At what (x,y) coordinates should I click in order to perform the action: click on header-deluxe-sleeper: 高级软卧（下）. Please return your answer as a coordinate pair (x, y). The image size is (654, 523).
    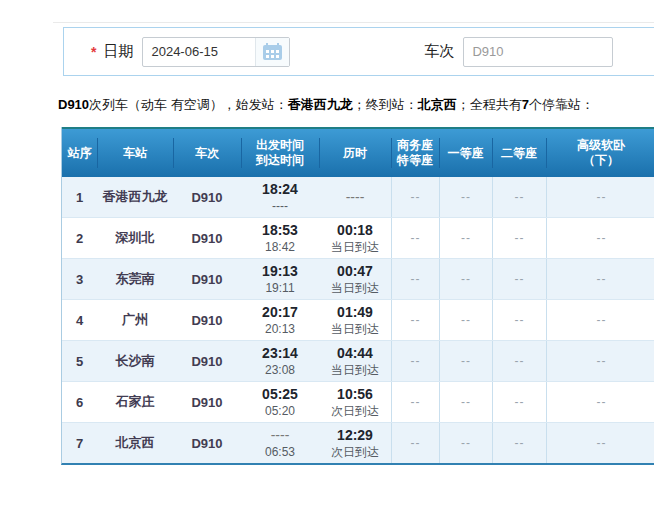
    Looking at the image, I should click on (600, 153).